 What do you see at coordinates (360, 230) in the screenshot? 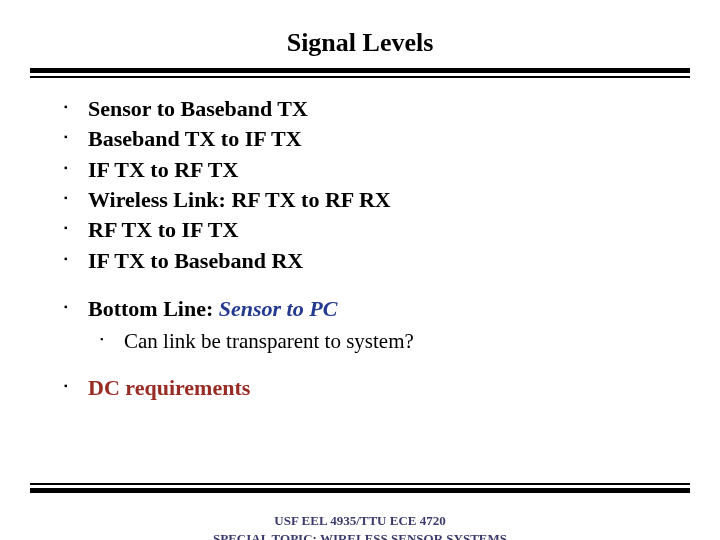
I see `list-item: RF TX to IF TX` at bounding box center [360, 230].